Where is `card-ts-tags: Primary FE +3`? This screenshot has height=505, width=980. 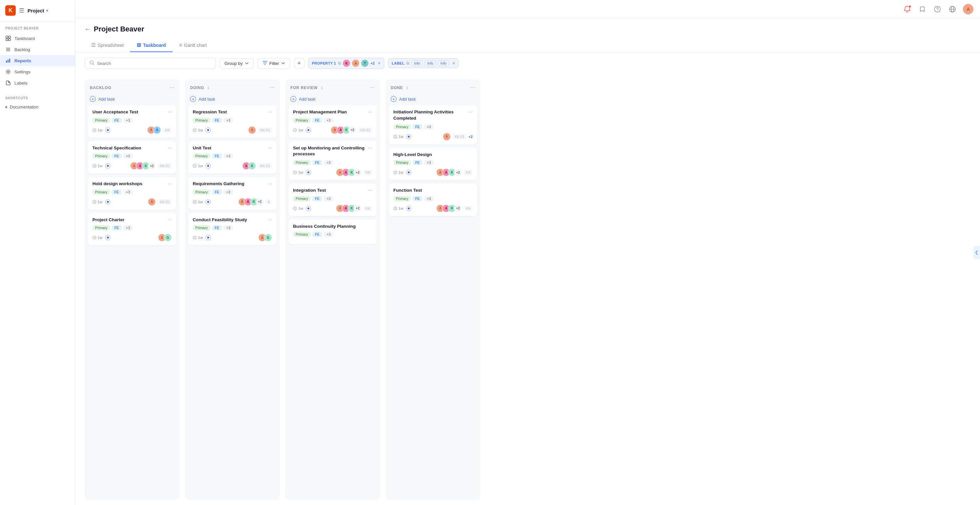 card-ts-tags: Primary FE +3 is located at coordinates (132, 156).